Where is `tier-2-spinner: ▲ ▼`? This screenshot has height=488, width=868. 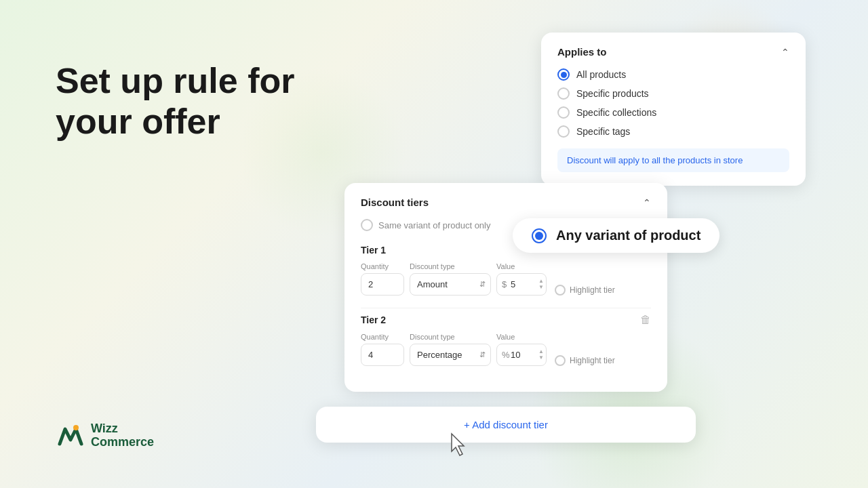 tier-2-spinner: ▲ ▼ is located at coordinates (541, 355).